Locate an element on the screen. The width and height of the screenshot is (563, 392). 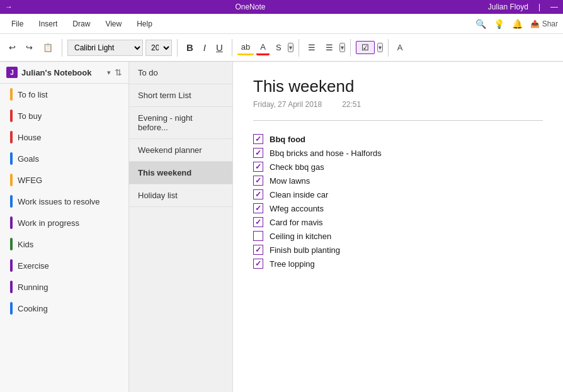
sidebar-label-workinprogress: Work in progress is located at coordinates (48, 223).